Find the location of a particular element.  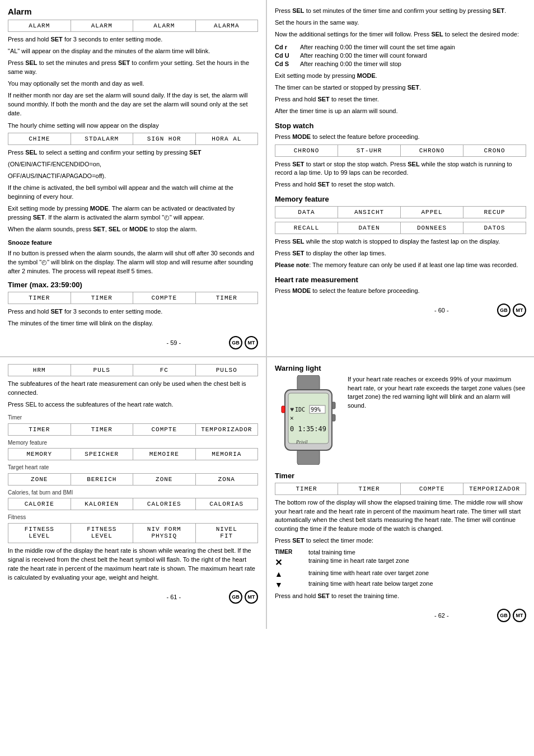

timer-mode-list: TIMER total training time ✕ training tim… is located at coordinates (401, 569).